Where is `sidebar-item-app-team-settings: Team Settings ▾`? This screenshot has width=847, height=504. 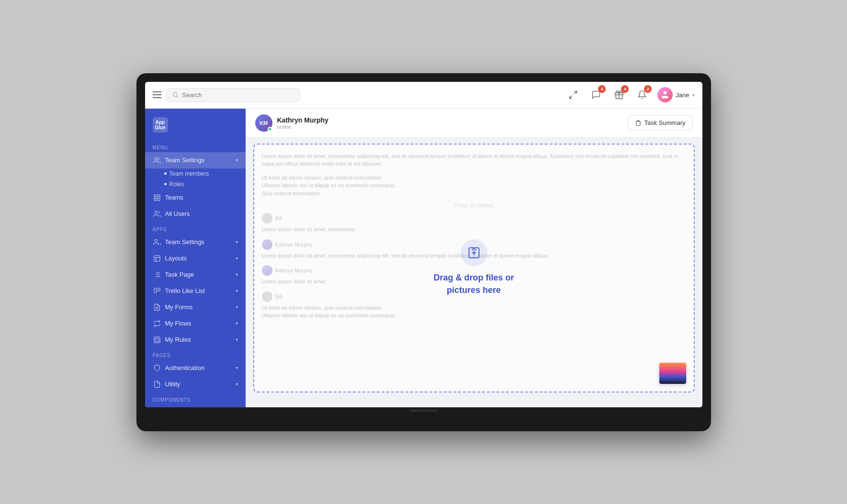
sidebar-item-app-team-settings: Team Settings ▾ is located at coordinates (195, 242).